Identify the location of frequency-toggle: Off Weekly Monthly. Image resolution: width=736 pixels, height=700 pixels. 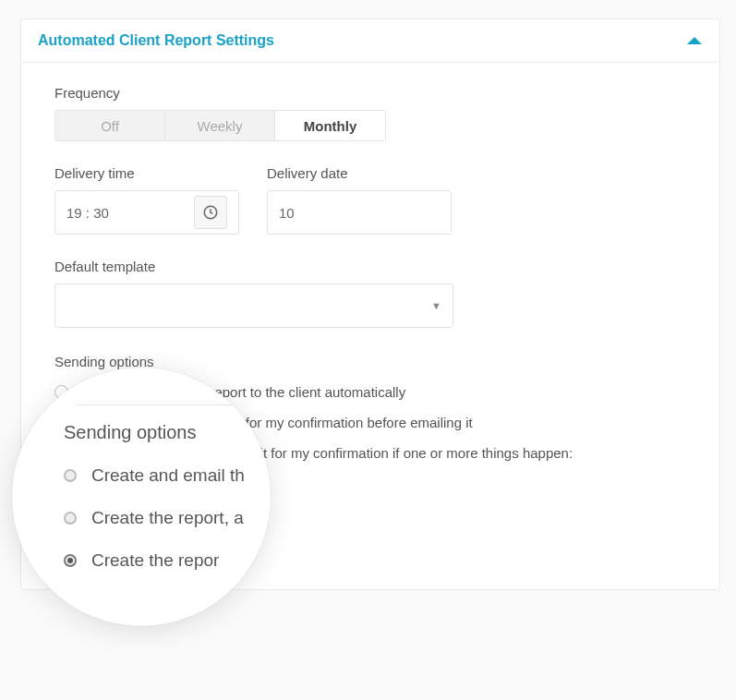
(220, 126).